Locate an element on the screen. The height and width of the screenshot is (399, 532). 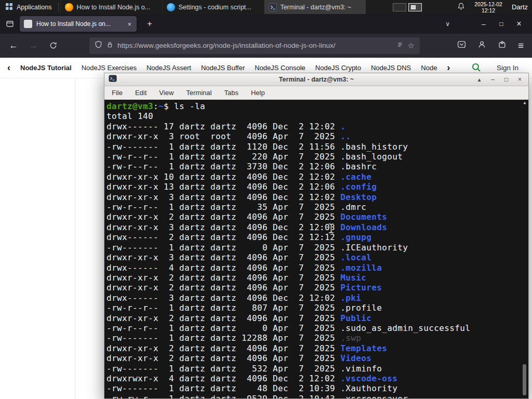
menu-file: File is located at coordinates (117, 92).